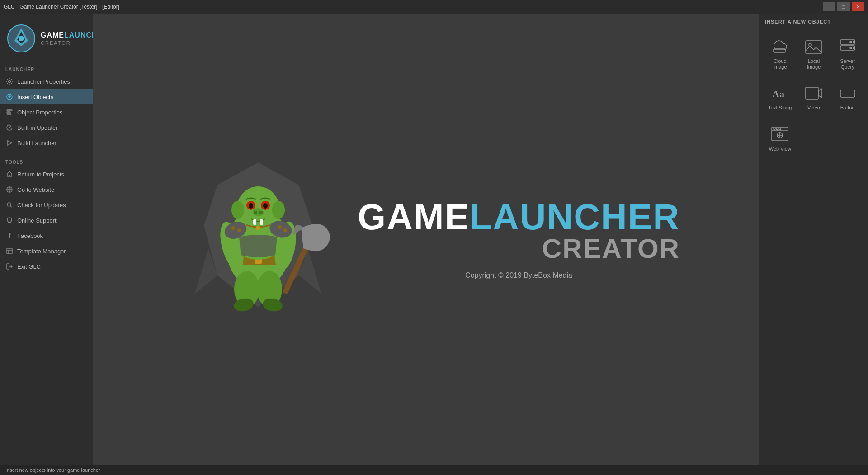 Image resolution: width=868 pixels, height=475 pixels. What do you see at coordinates (46, 239) in the screenshot?
I see `sidebar: GAMELAUNCHER CREATOR LAUNCHER Launcher P…` at bounding box center [46, 239].